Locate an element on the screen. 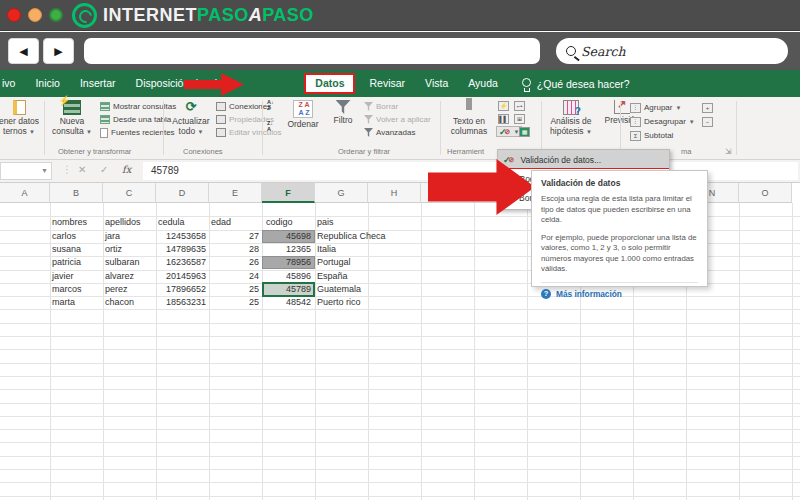 The image size is (800, 500). cell-cedula: 16236587 is located at coordinates (182, 262).